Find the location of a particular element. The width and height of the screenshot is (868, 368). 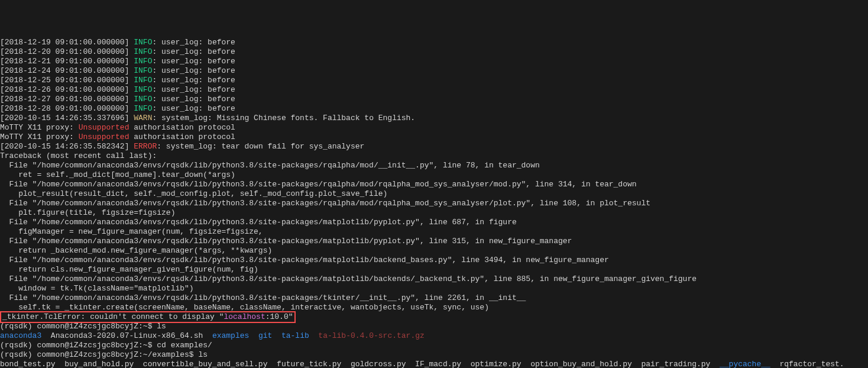

traceback-header: Traceback (most recent call last): is located at coordinates (78, 156).